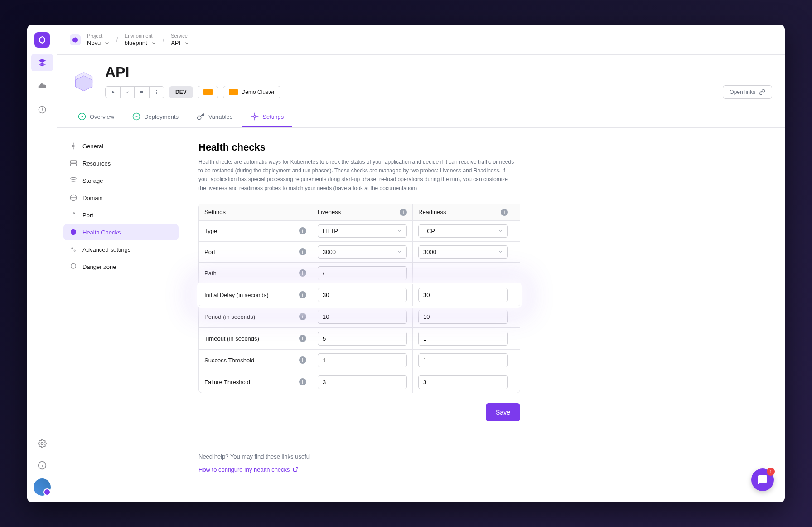 Image resolution: width=812 pixels, height=527 pixels. Describe the element at coordinates (98, 43) in the screenshot. I see `bc-project-value: Novu` at that location.